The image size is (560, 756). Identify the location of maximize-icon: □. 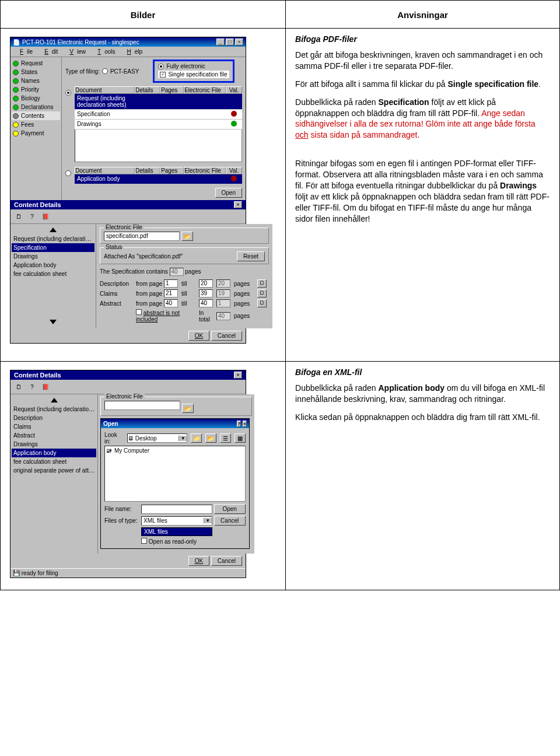
(230, 42).